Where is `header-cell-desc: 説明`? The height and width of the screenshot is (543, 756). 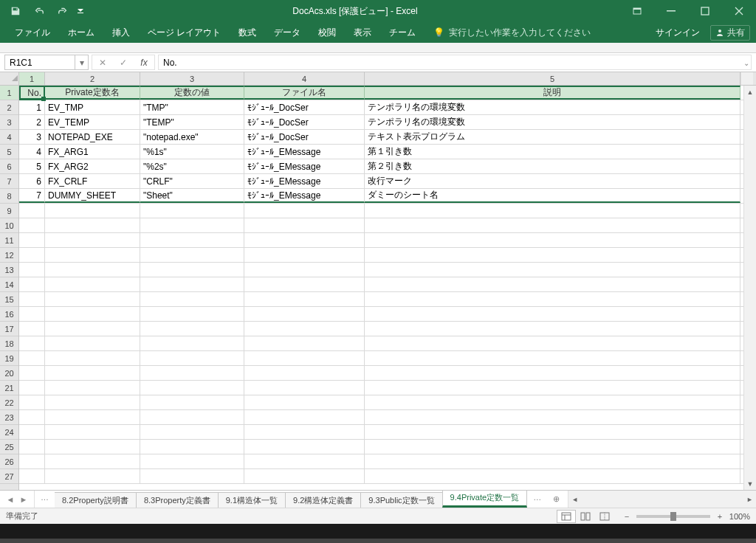
header-cell-desc: 説明 is located at coordinates (552, 93).